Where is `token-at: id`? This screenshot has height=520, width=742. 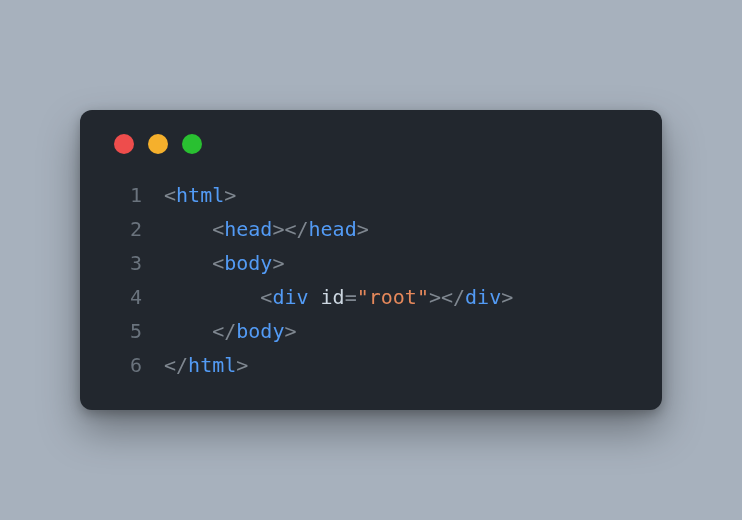 token-at: id is located at coordinates (333, 297).